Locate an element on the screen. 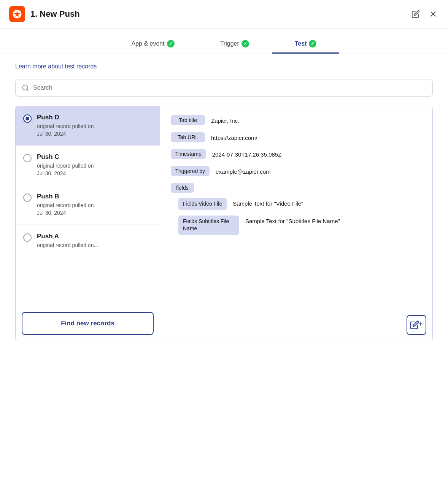 This screenshot has width=448, height=504. list-item: Push A original record pulled on... is located at coordinates (87, 268).